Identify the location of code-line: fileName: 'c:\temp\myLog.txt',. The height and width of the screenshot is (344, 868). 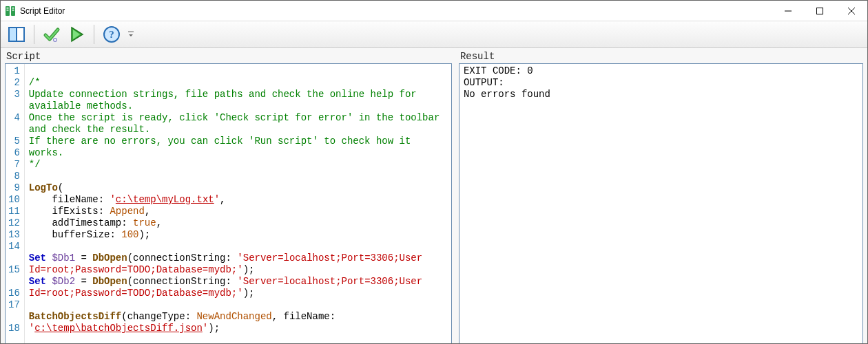
(238, 200).